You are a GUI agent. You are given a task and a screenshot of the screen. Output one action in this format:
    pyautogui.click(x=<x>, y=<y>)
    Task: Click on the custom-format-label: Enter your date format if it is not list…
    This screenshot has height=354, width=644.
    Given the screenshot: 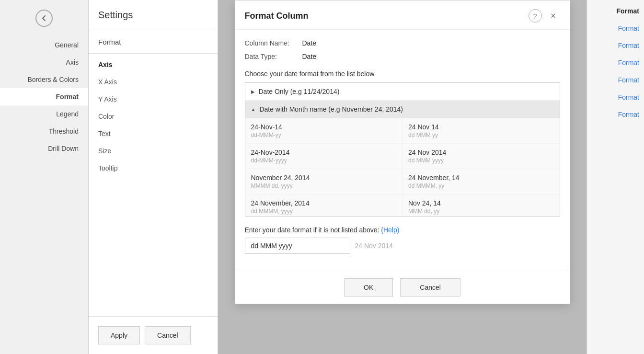 What is the action you would take?
    pyautogui.click(x=402, y=230)
    